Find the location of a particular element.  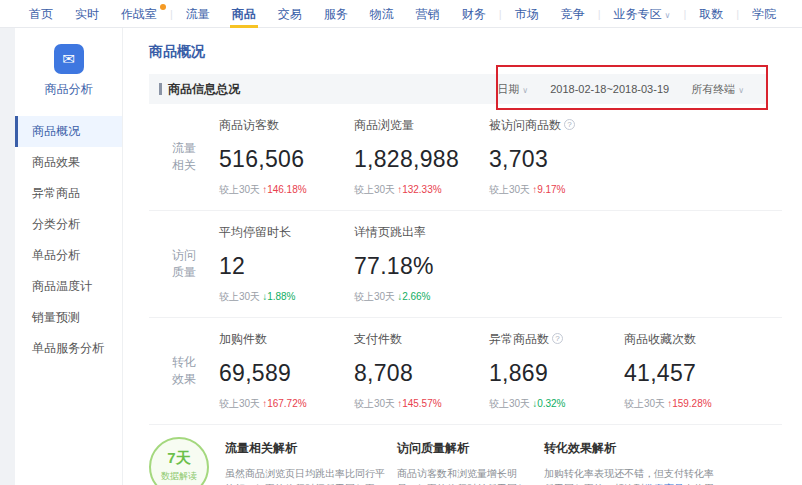

metric-product-favorites: 商品收藏次数 41,457 较上30天↑159.28% is located at coordinates (692, 371).